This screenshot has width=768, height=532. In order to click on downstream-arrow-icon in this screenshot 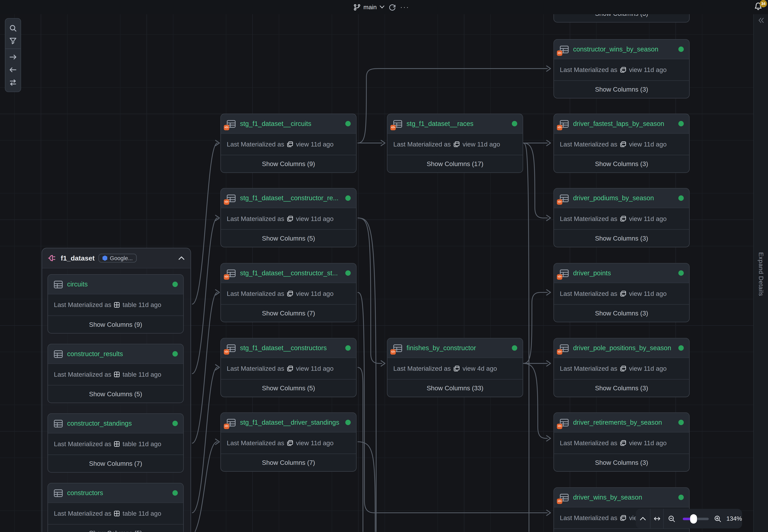, I will do `click(13, 57)`.